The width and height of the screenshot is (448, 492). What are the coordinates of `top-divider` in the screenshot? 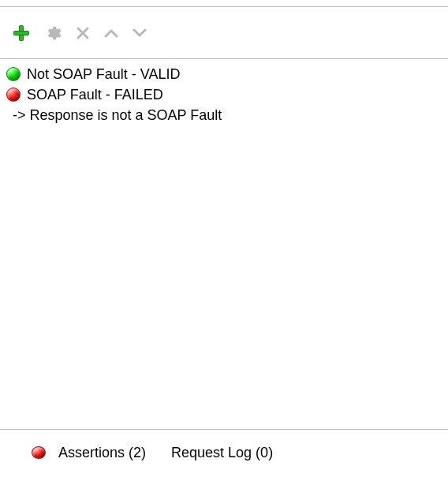 It's located at (224, 3).